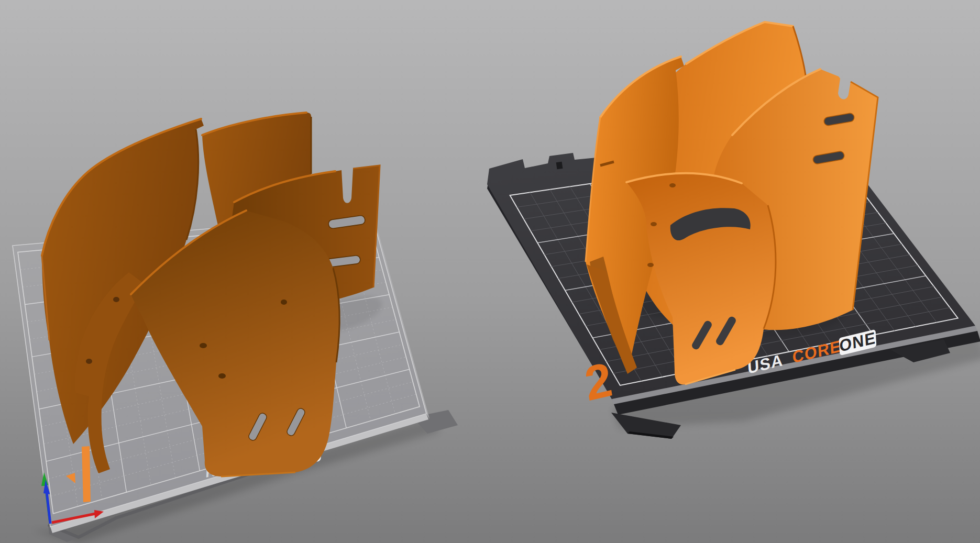  I want to click on plate-2-back-tab-hole, so click(559, 165).